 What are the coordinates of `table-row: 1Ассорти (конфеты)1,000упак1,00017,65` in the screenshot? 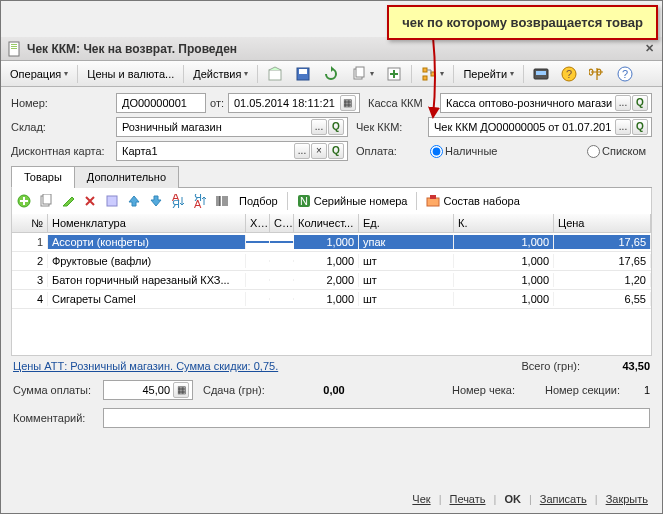 It's located at (332, 242).